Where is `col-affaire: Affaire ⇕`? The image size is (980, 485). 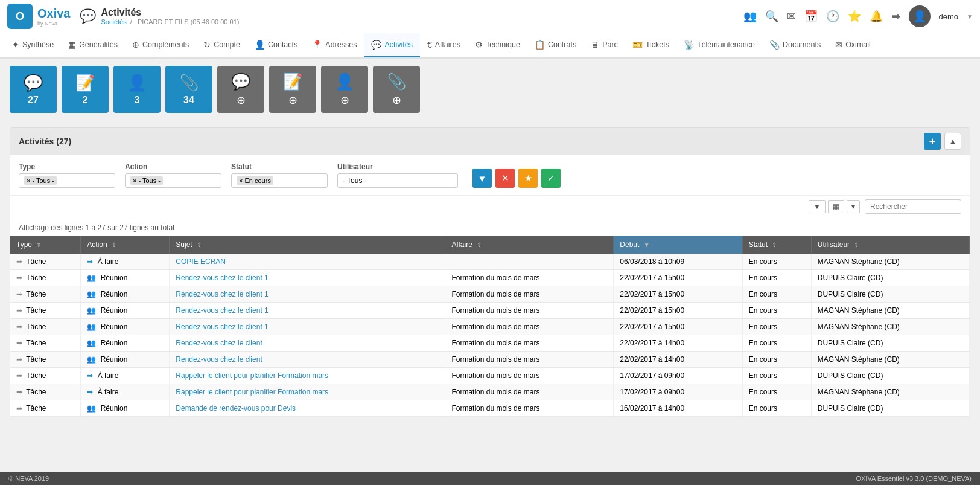 col-affaire: Affaire ⇕ is located at coordinates (530, 245).